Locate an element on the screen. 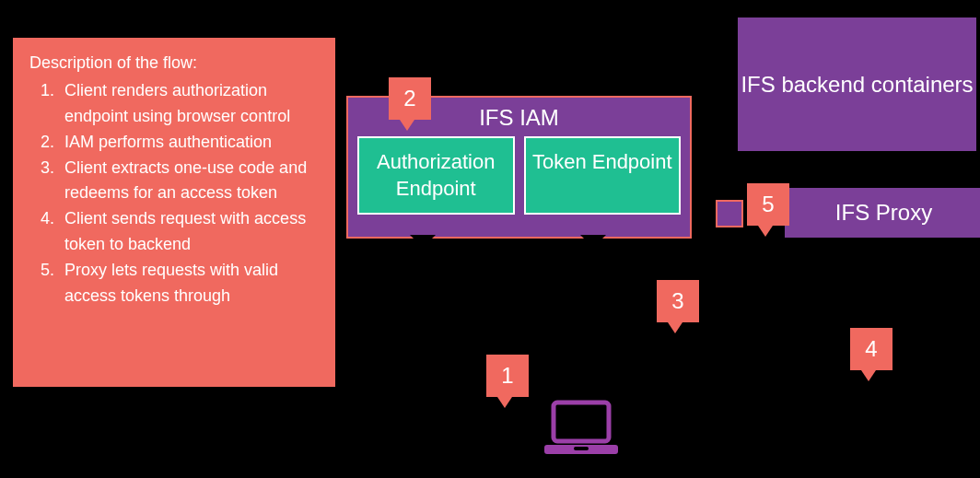  ifs-backend-box: IFS backend containers is located at coordinates (857, 85).